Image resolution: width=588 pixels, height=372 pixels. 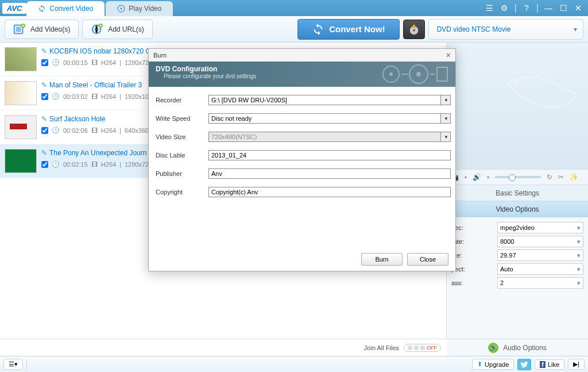 I want to click on next-button: ▶|, so click(x=577, y=365).